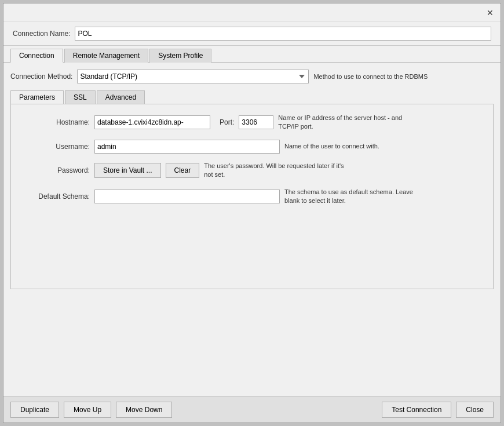 This screenshot has height=426, width=504. Describe the element at coordinates (252, 97) in the screenshot. I see `inner-tabs: Parameters SSL Advanced` at that location.